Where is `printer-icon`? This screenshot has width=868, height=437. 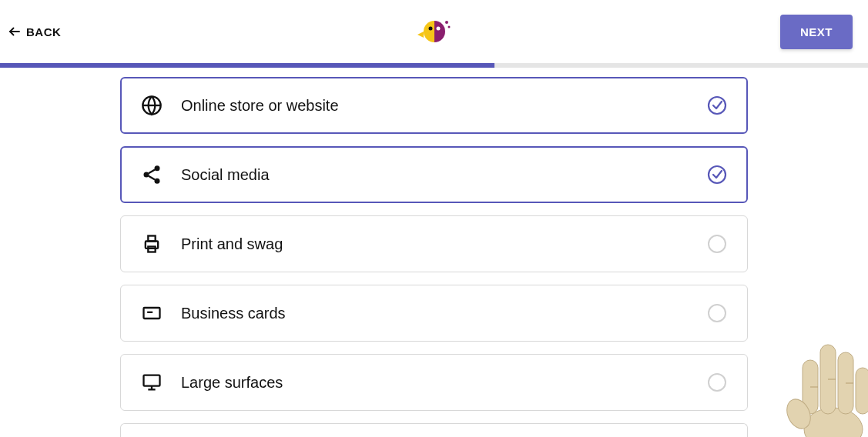 printer-icon is located at coordinates (152, 244).